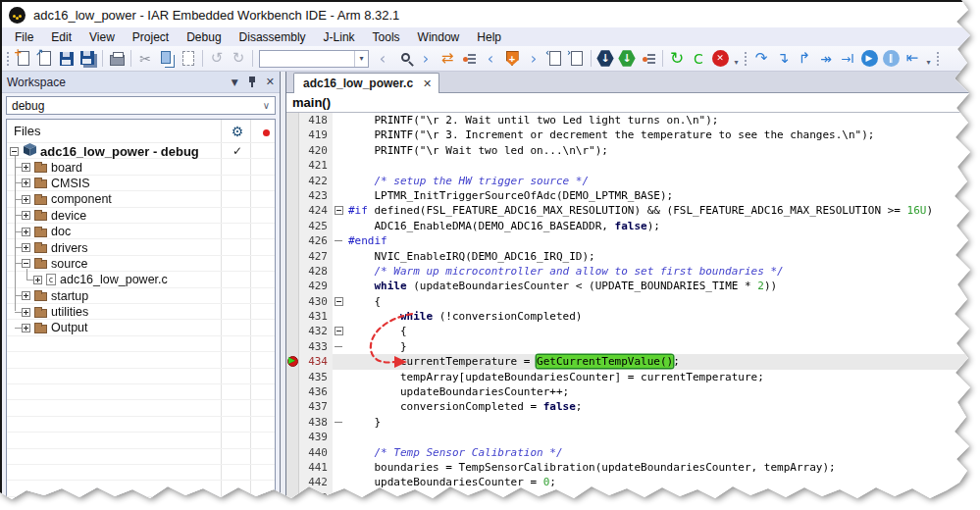 This screenshot has height=510, width=980. Describe the element at coordinates (141, 183) in the screenshot. I see `tree-item-cmsis: CMSIS` at that location.